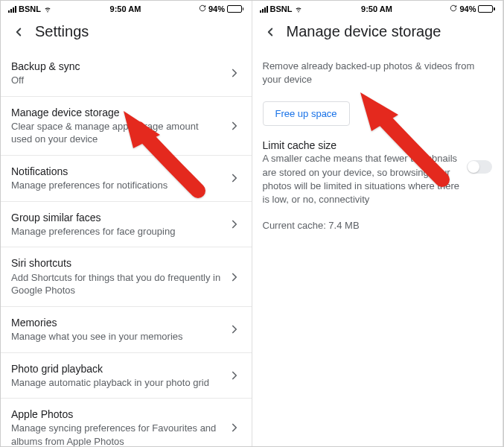 The height and width of the screenshot is (447, 504). Describe the element at coordinates (127, 33) in the screenshot. I see `settings-header: Settings` at that location.